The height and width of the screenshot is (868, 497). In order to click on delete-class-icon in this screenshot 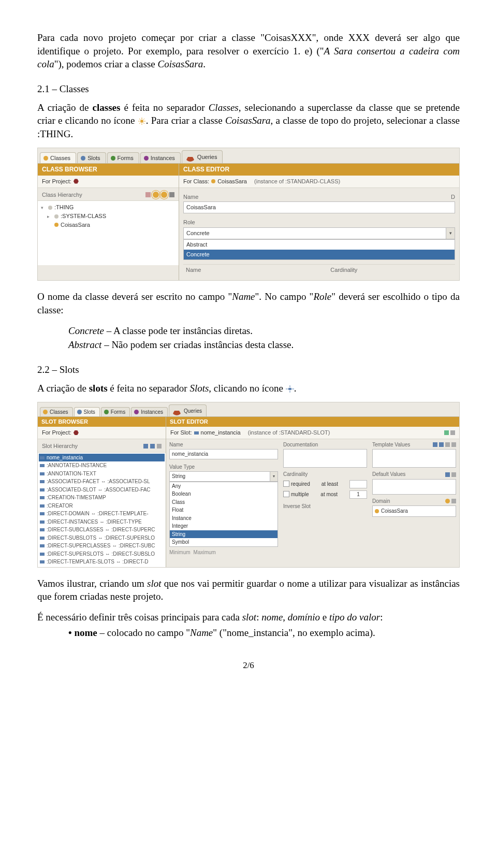, I will do `click(172, 195)`.